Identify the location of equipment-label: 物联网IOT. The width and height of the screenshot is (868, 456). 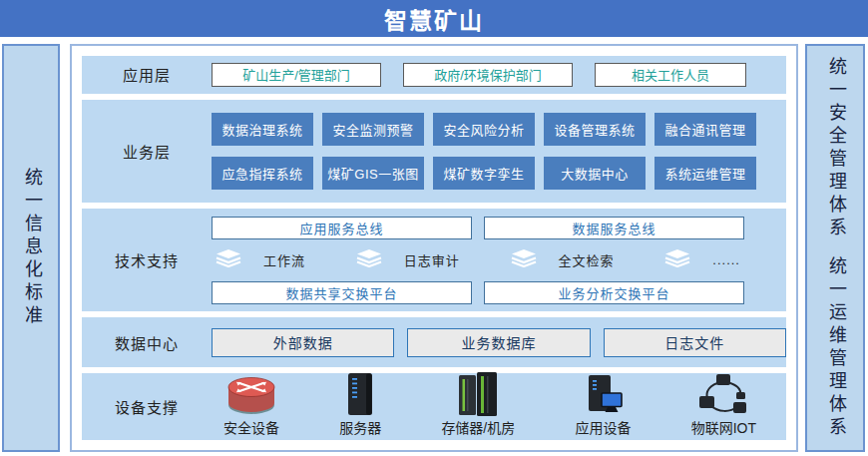
(724, 427).